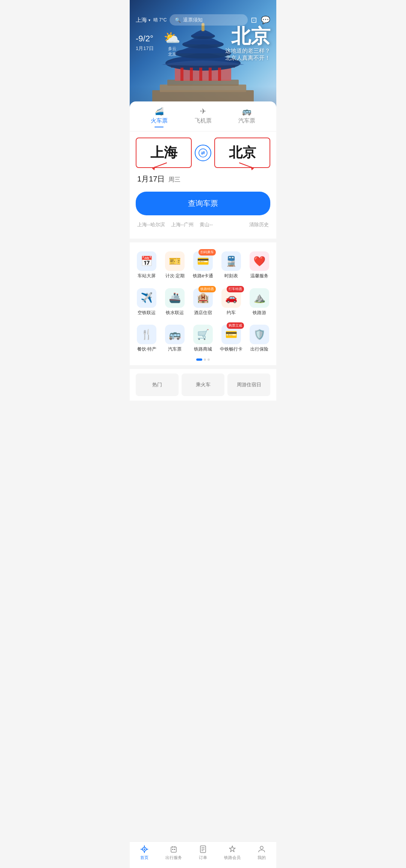  What do you see at coordinates (147, 349) in the screenshot?
I see `service-label-10: 餐饮·特产` at bounding box center [147, 349].